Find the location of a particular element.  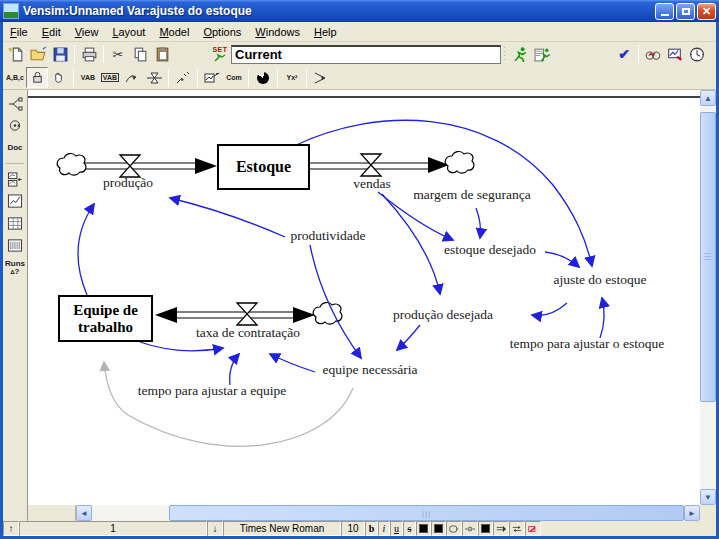

flow-arrowhead-taxa-out is located at coordinates (304, 315).